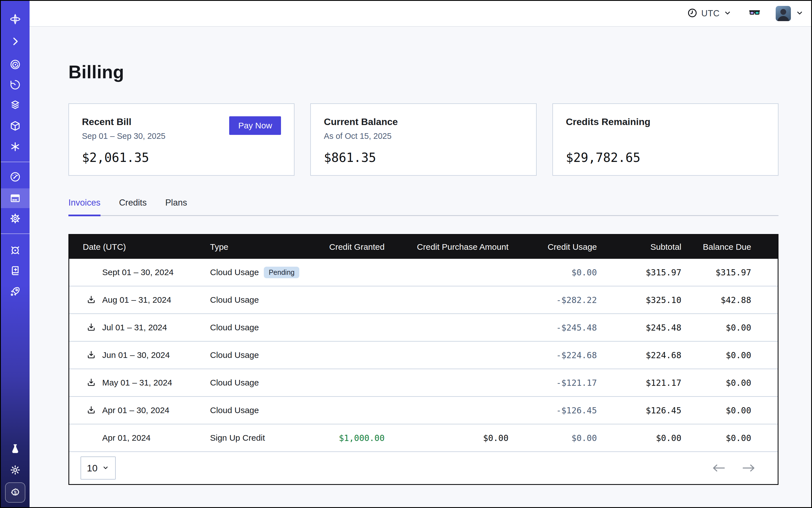 This screenshot has height=508, width=812. Describe the element at coordinates (15, 177) in the screenshot. I see `sidebar-item-dashboard` at that location.